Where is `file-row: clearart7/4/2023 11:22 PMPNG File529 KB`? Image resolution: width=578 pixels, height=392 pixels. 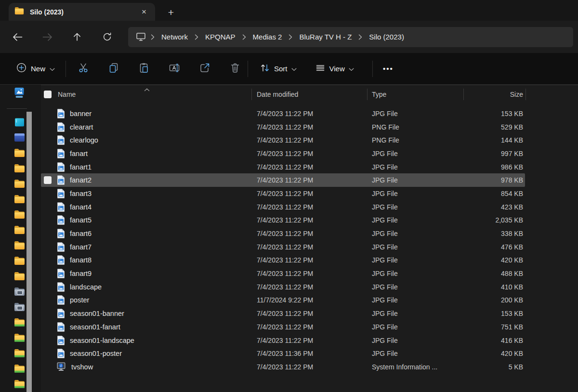
file-row: clearart7/4/2023 11:22 PMPNG File529 KB is located at coordinates (283, 127).